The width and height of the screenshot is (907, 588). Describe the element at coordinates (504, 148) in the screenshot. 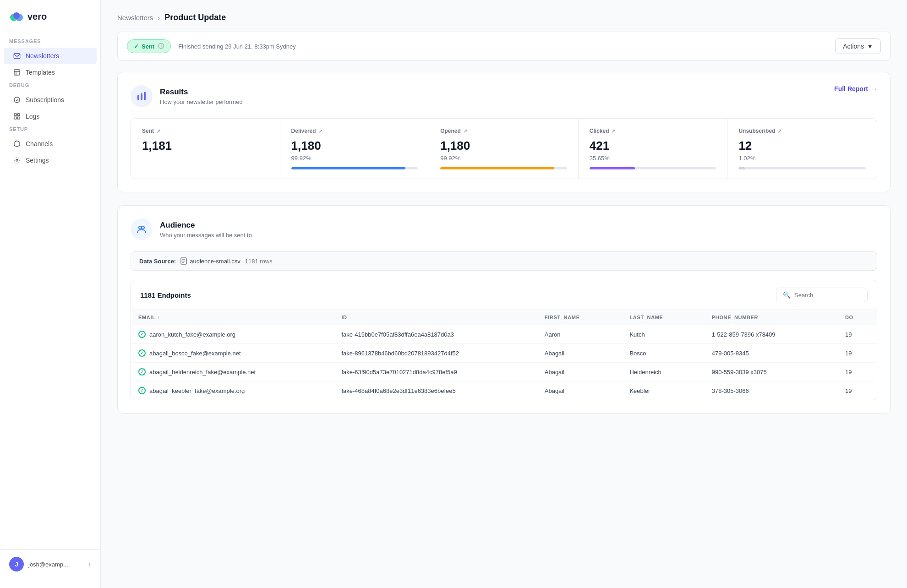

I see `stat-cell-opened: Opened ↗ 1,180 99.92%` at that location.